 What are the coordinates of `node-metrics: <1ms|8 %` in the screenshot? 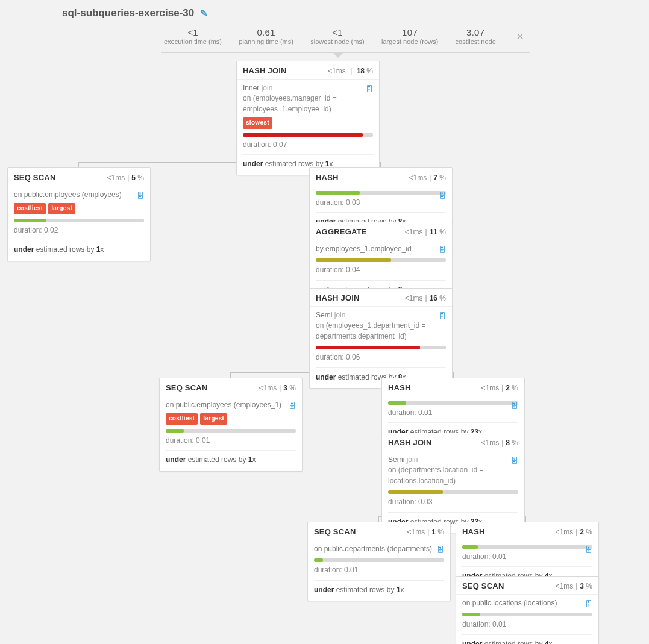 It's located at (500, 443).